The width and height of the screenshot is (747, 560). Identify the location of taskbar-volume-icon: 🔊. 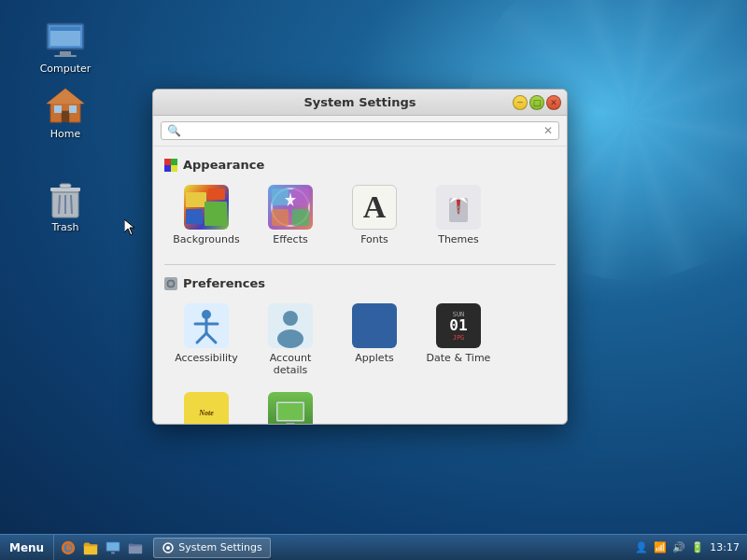
(679, 547).